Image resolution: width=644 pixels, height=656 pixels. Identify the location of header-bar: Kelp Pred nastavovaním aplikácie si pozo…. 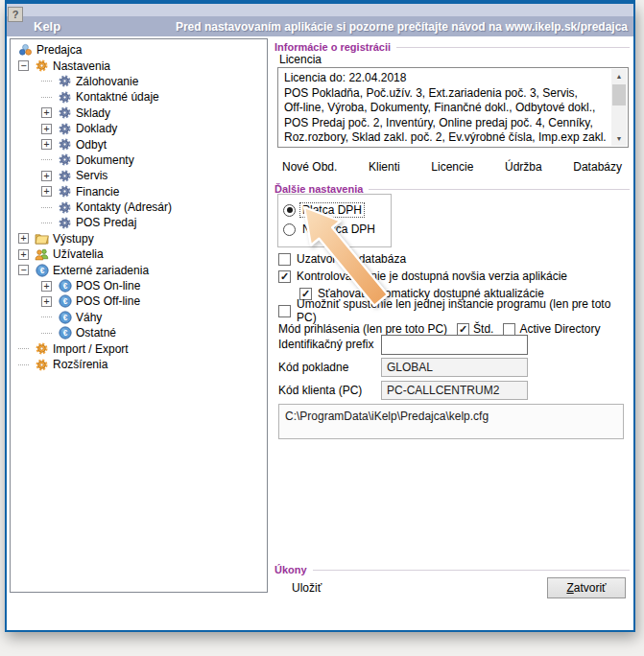
(321, 27).